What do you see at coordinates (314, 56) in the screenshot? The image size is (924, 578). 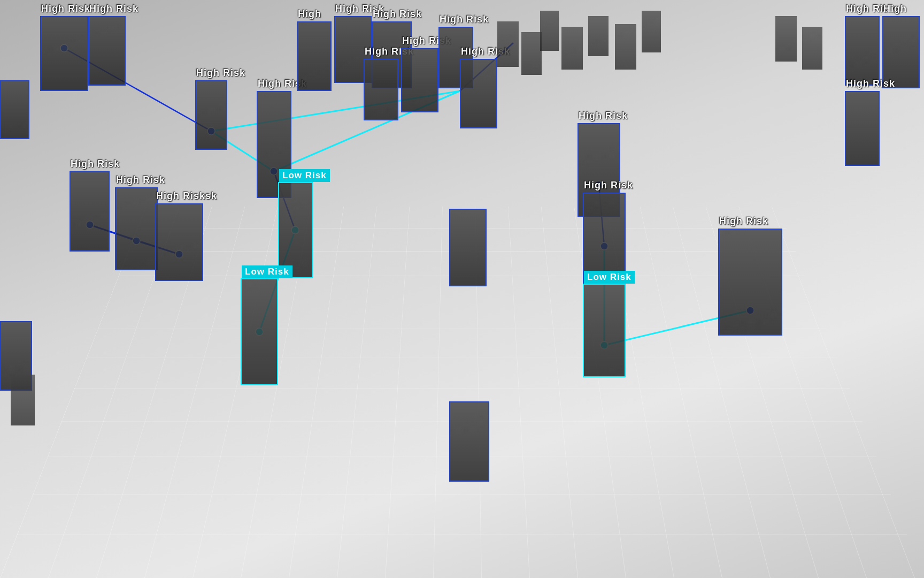 I see `person-box-p10: High` at bounding box center [314, 56].